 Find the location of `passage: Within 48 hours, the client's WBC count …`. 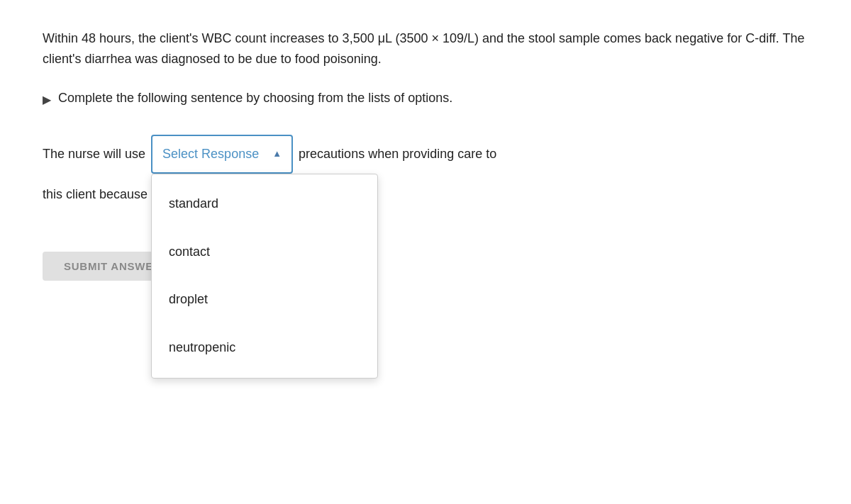

passage: Within 48 hours, the client's WBC count … is located at coordinates (425, 49).